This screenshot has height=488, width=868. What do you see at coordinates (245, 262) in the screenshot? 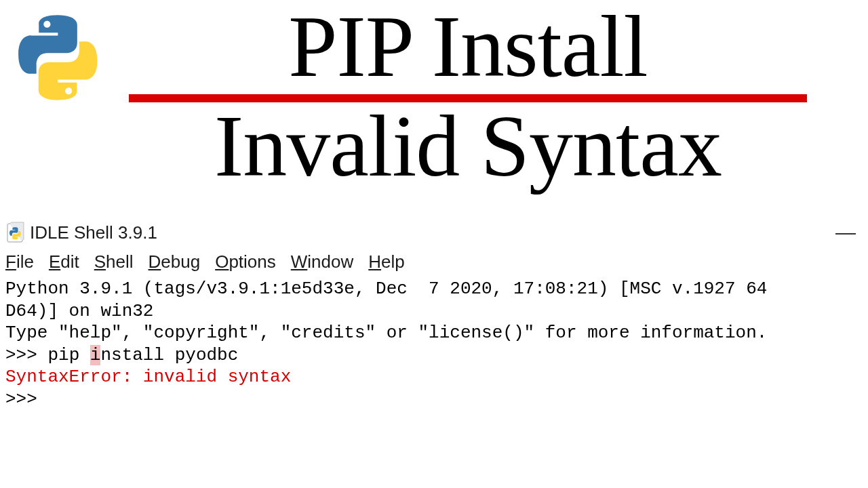
I see `menu-options: Options` at bounding box center [245, 262].